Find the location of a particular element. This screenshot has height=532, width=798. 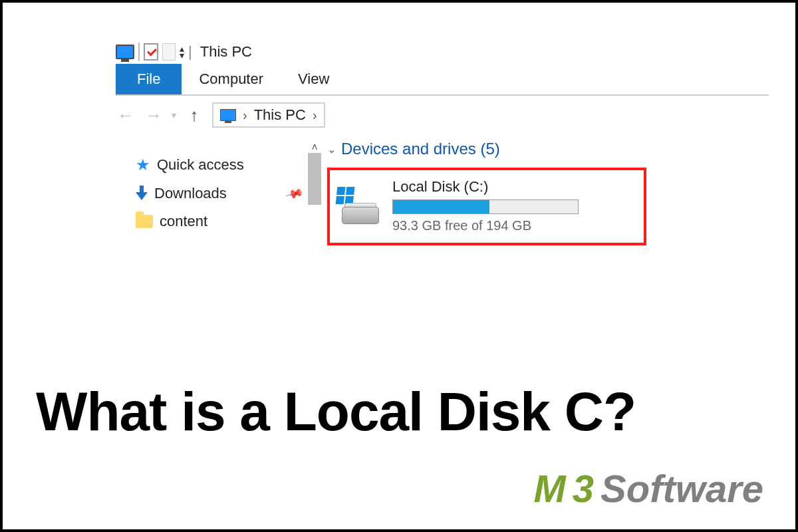

star-icon: ★ is located at coordinates (143, 165).